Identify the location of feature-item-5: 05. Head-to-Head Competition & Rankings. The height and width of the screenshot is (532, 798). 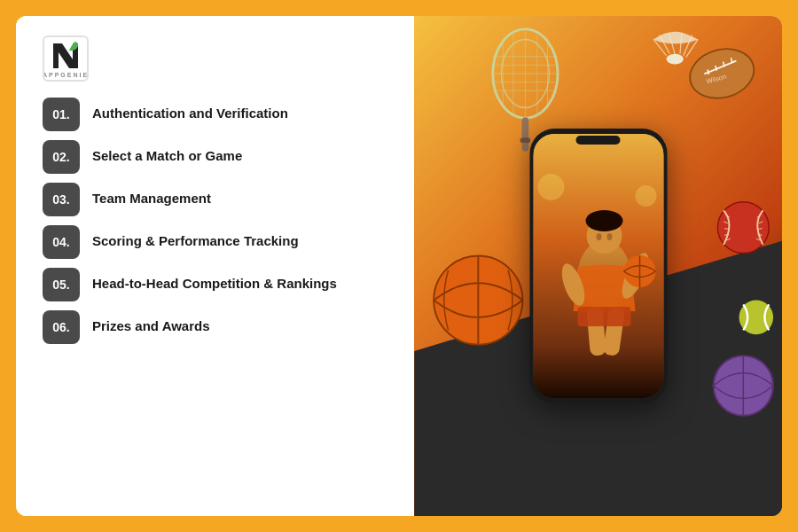
(215, 285).